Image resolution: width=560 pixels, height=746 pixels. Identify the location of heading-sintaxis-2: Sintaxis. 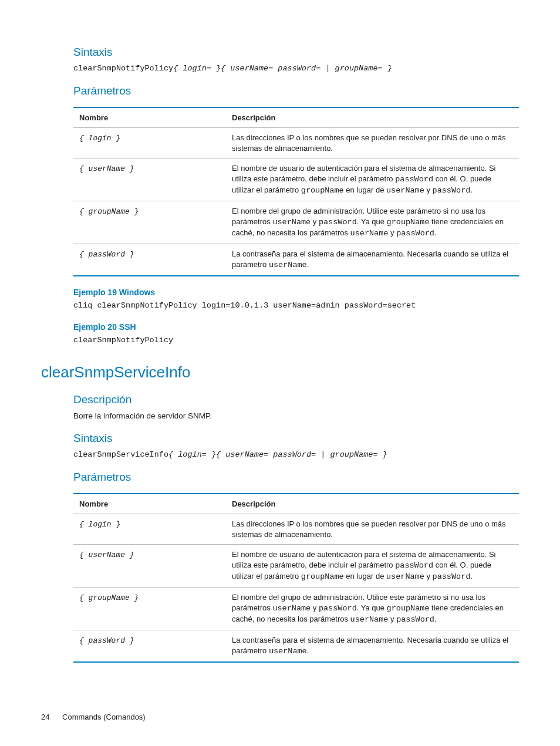
(296, 438).